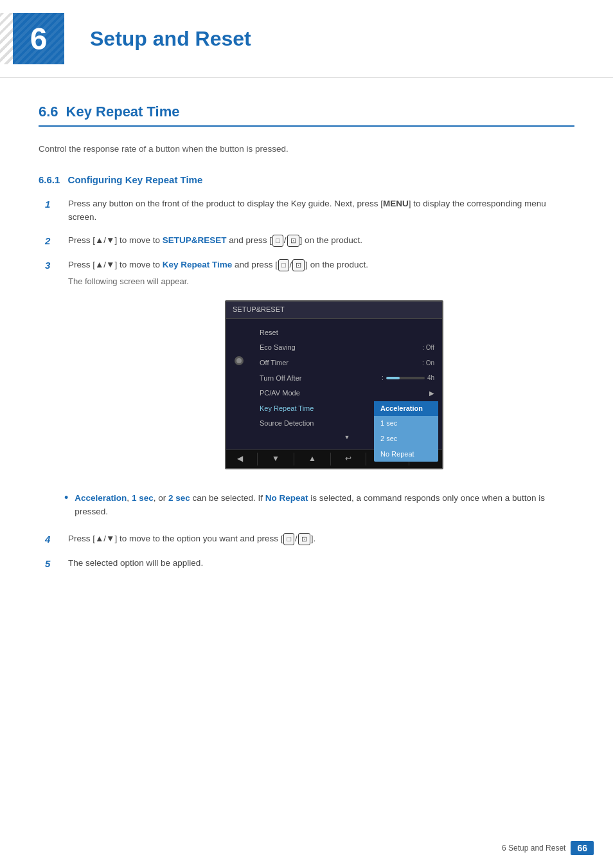  Describe the element at coordinates (334, 384) in the screenshot. I see `screen-body: Reset Eco Saving : Off Off Timer` at that location.